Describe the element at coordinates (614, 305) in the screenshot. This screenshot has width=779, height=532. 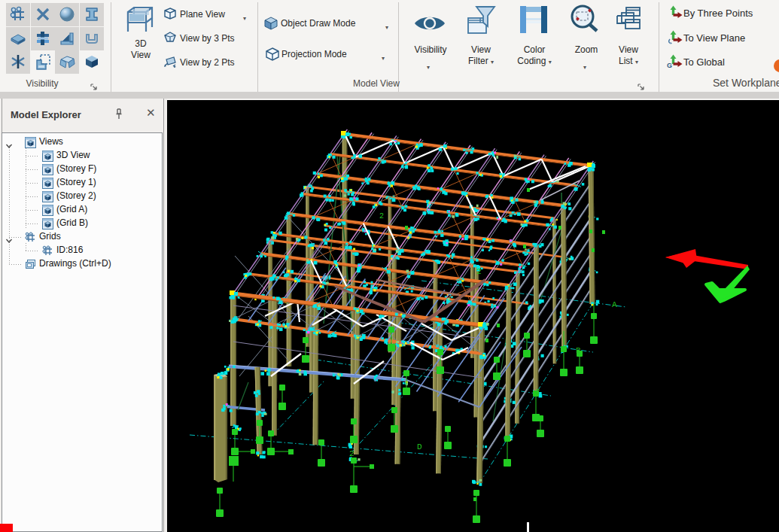
I see `svg-text: A` at that location.